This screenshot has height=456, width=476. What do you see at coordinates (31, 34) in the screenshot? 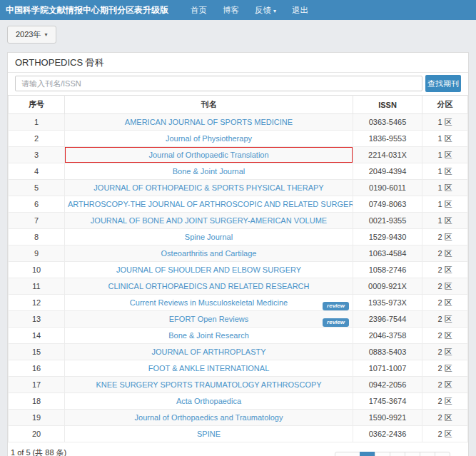
I see `year-dropdown-button: 2023年 ▾` at bounding box center [31, 34].